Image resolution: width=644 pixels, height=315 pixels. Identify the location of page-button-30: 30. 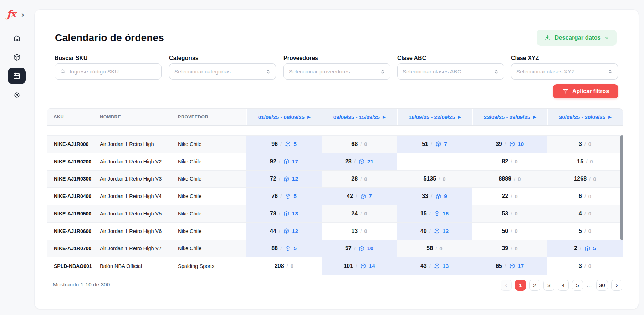
(602, 285).